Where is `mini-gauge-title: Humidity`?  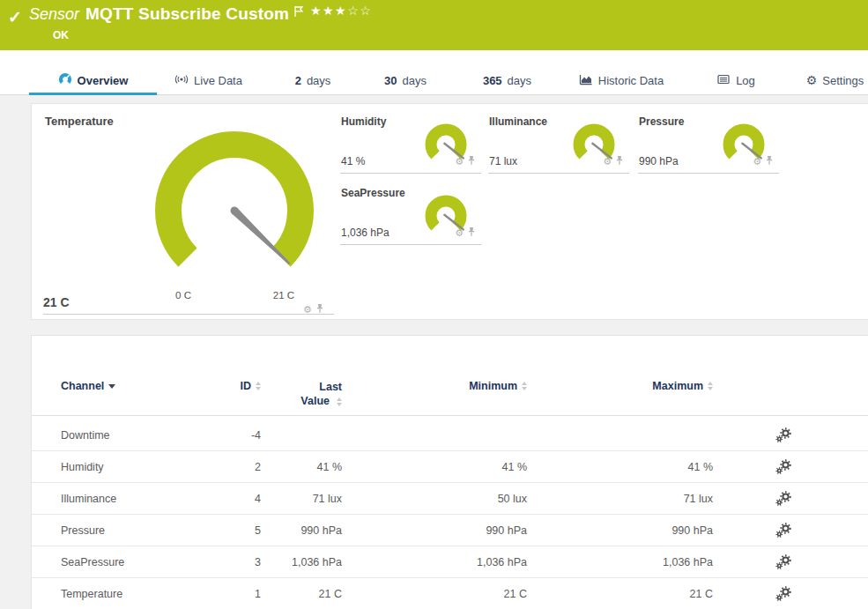 mini-gauge-title: Humidity is located at coordinates (363, 122).